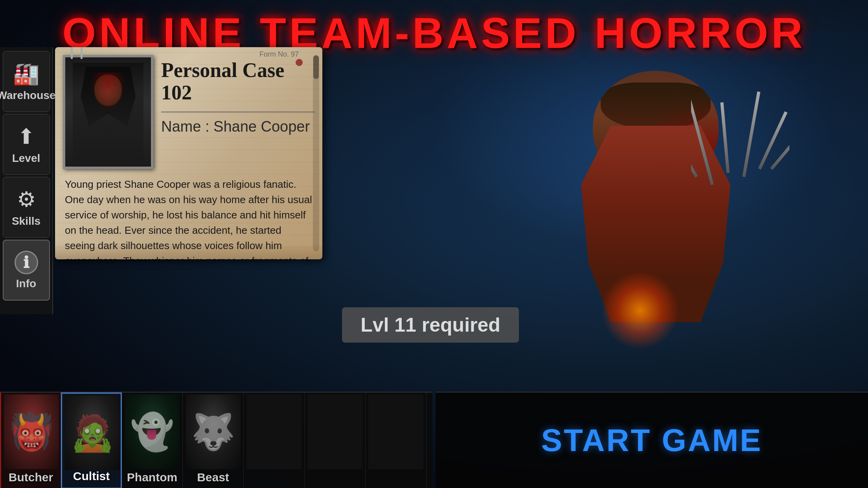  I want to click on case-description: Young priest Shane Cooper was a religiou…, so click(189, 218).